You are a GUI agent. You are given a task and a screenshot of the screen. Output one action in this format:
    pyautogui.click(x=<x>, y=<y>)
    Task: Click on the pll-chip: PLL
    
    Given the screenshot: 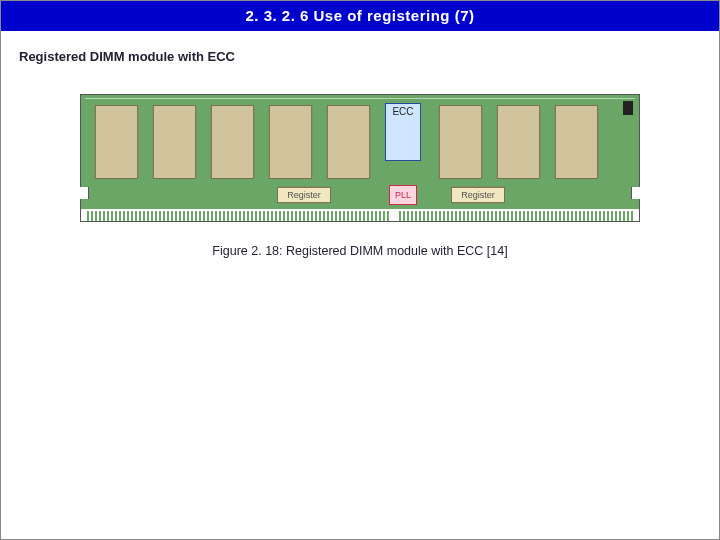 What is the action you would take?
    pyautogui.click(x=403, y=195)
    